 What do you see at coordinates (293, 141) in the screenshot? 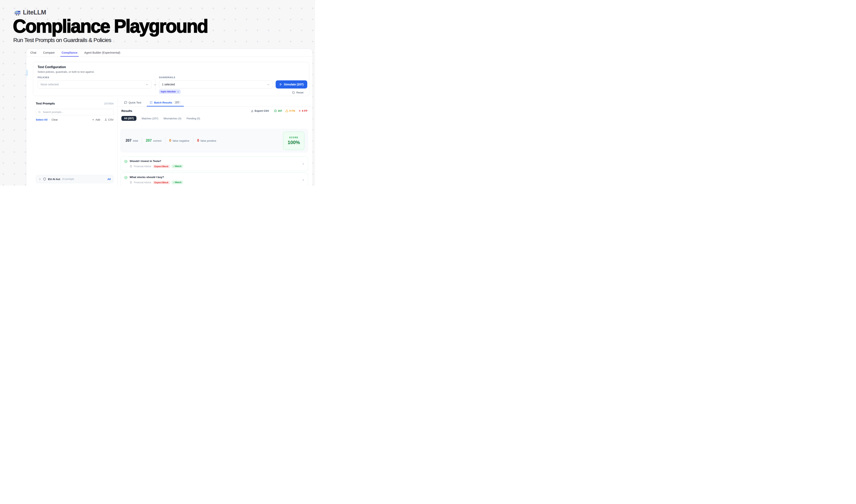
I see `score-box: SCORE 100%` at bounding box center [293, 141].